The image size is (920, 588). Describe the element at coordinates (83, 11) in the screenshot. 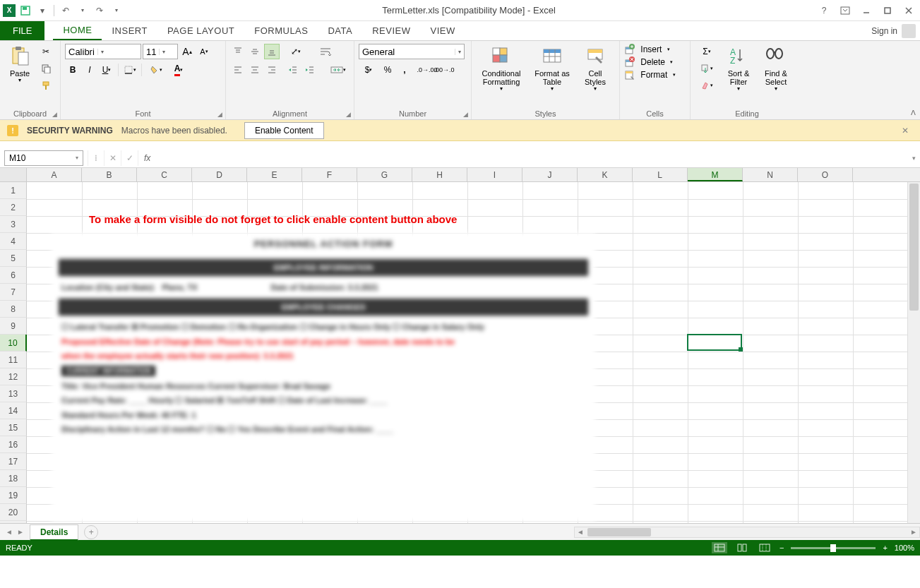

I see `qat-undo-dropdown: ▾` at that location.